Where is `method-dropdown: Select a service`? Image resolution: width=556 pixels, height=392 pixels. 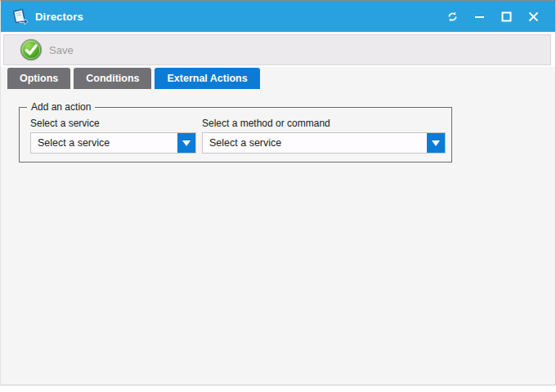
method-dropdown: Select a service is located at coordinates (324, 143).